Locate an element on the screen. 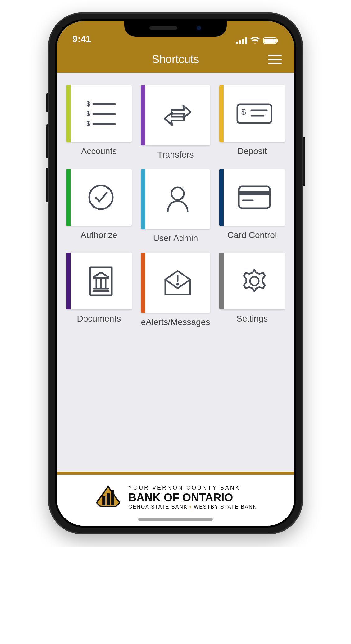 Image resolution: width=351 pixels, height=644 pixels. nav-bar: Shortcuts is located at coordinates (176, 59).